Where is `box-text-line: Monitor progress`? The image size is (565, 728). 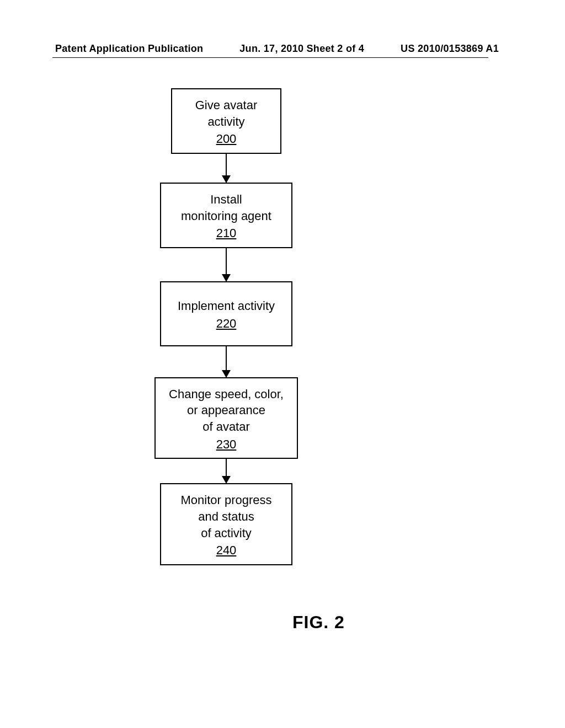 box-text-line: Monitor progress is located at coordinates (226, 500).